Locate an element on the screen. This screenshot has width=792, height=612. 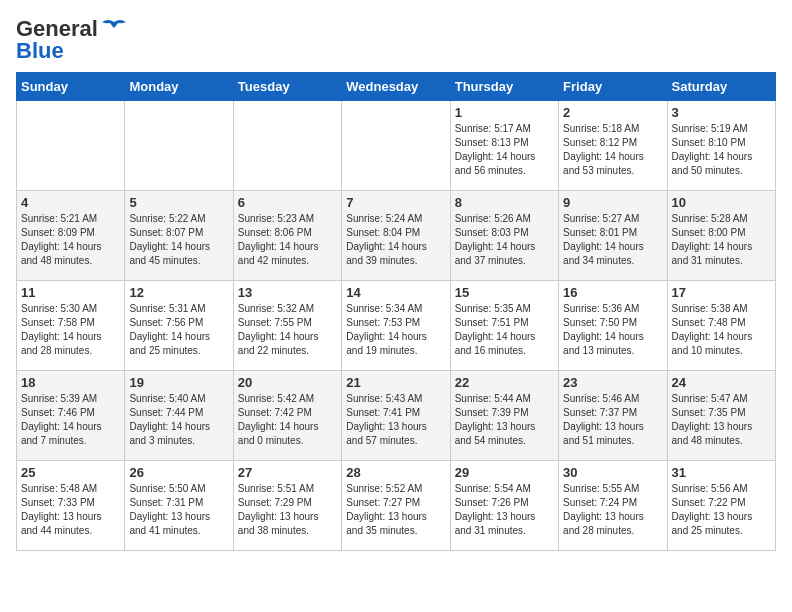
day-number: 12 is located at coordinates (178, 292).